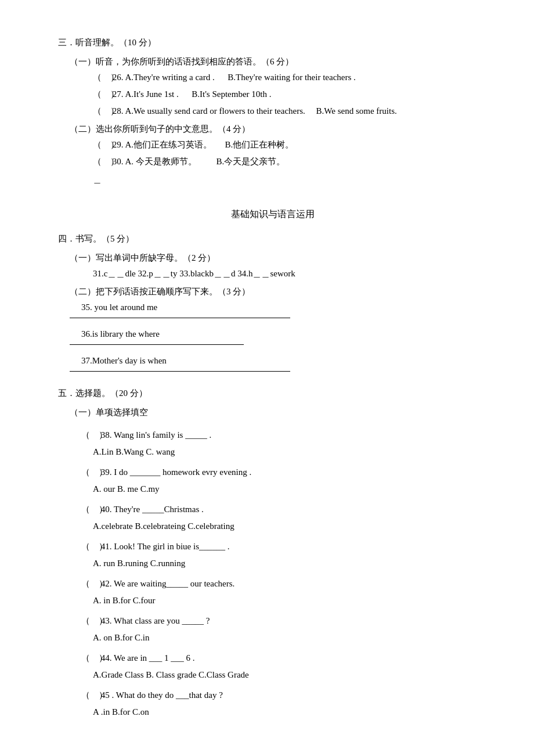  What do you see at coordinates (159, 509) in the screenshot?
I see `q40-text: They're _____Christmas .` at bounding box center [159, 509].